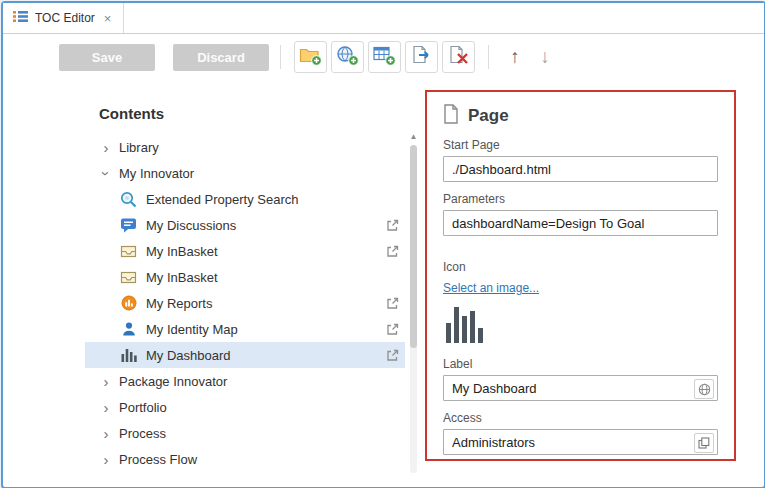 The height and width of the screenshot is (488, 765). Describe the element at coordinates (488, 116) in the screenshot. I see `panel-title: Page` at that location.